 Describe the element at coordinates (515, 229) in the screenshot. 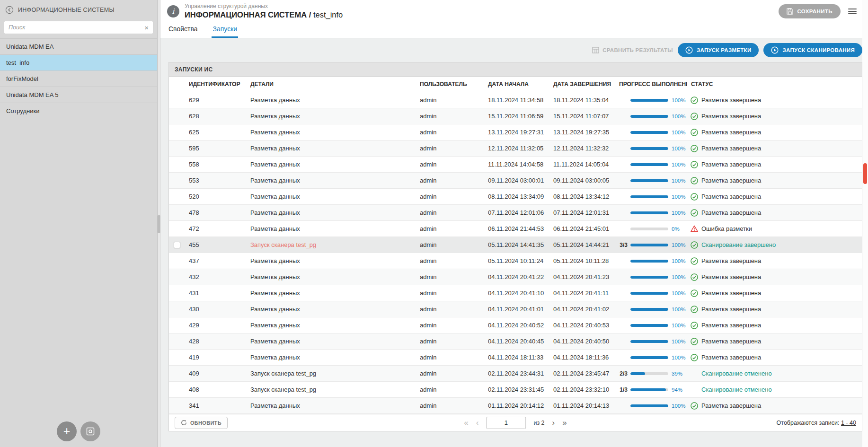

I see `table-row: 472 Разметка данных admin 06.11.2024 21:…` at that location.